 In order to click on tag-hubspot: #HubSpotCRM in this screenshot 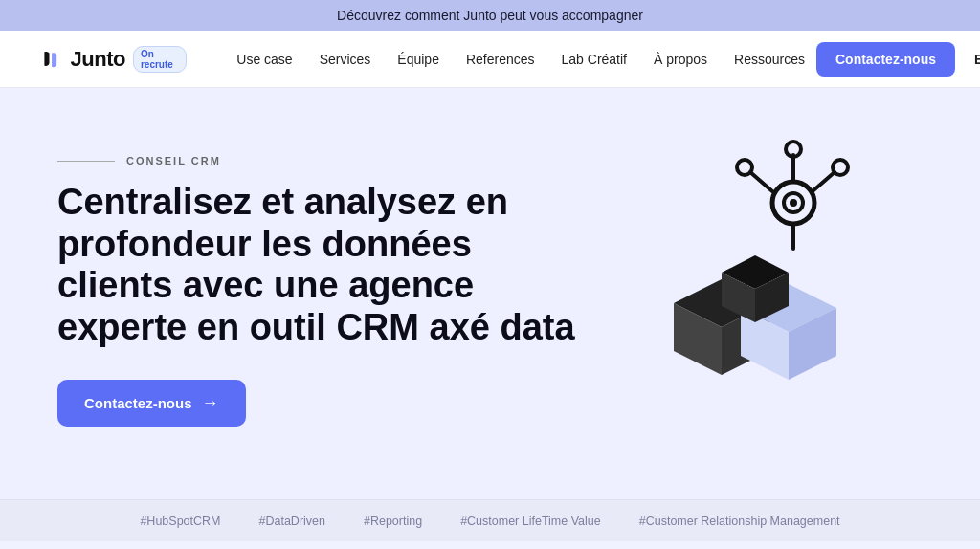, I will do `click(180, 521)`.